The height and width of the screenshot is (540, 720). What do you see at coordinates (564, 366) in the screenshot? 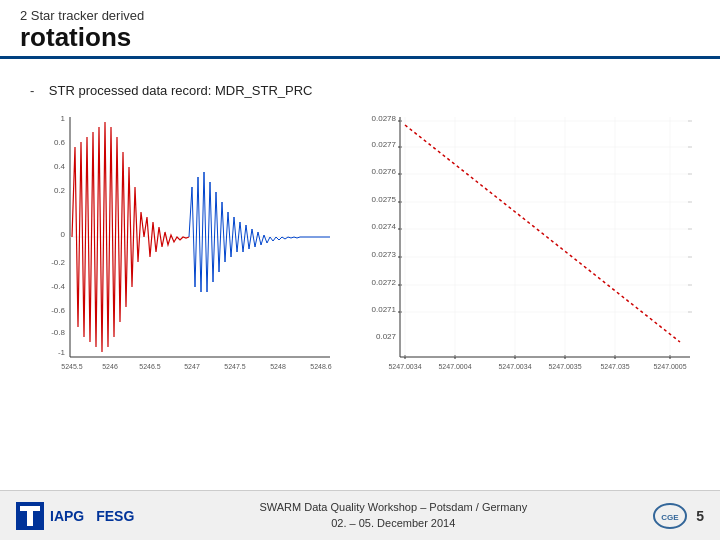
I see `svg-text: 5247.0035` at bounding box center [564, 366].